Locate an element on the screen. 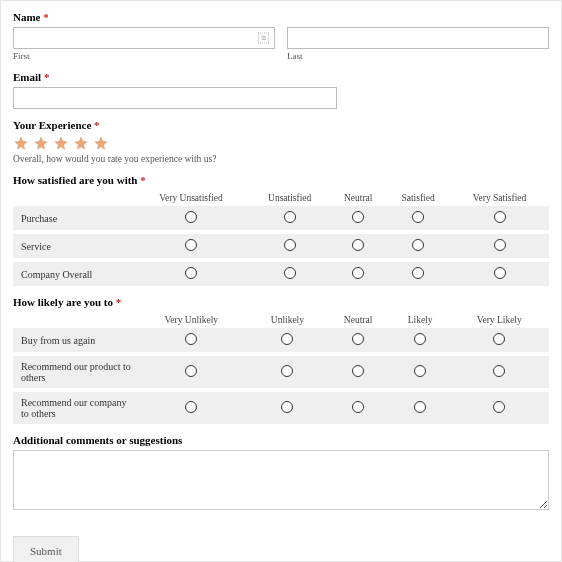  autofill-icon: ≡ is located at coordinates (264, 38).